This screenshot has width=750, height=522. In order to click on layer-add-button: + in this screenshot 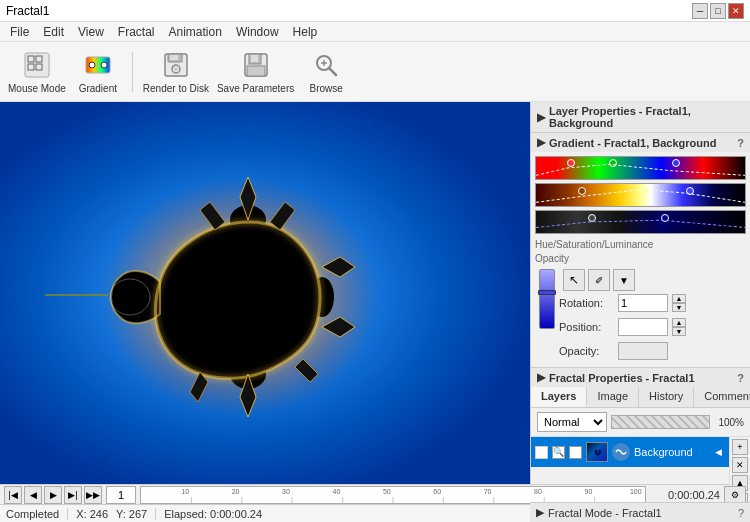, I will do `click(740, 447)`.